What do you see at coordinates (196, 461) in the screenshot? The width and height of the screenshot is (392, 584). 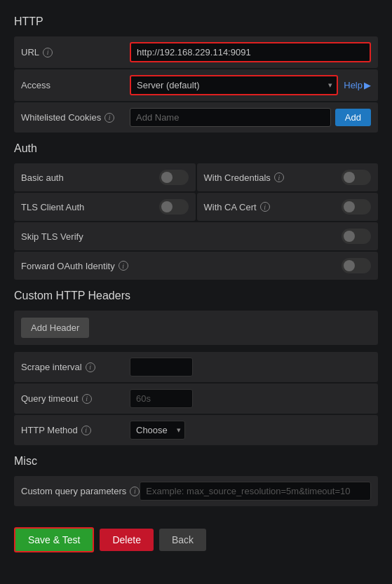 I see `misc-section-title: Misc` at bounding box center [196, 461].